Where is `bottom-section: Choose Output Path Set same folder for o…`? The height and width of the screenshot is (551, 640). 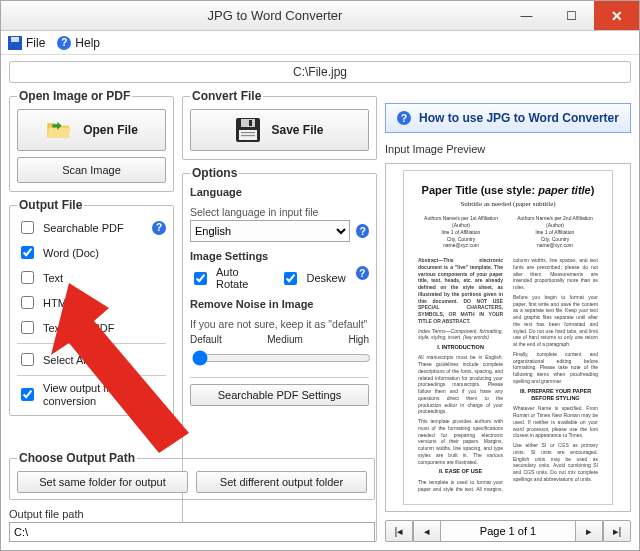
bottom-section: Choose Output Path Set same folder for o… is located at coordinates (192, 496).